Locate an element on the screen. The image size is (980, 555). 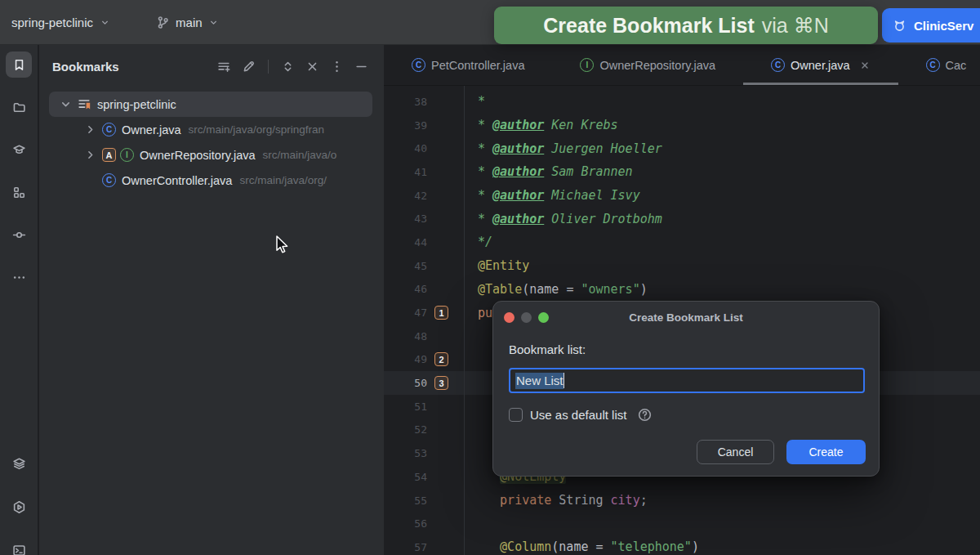
text-caret is located at coordinates (564, 381).